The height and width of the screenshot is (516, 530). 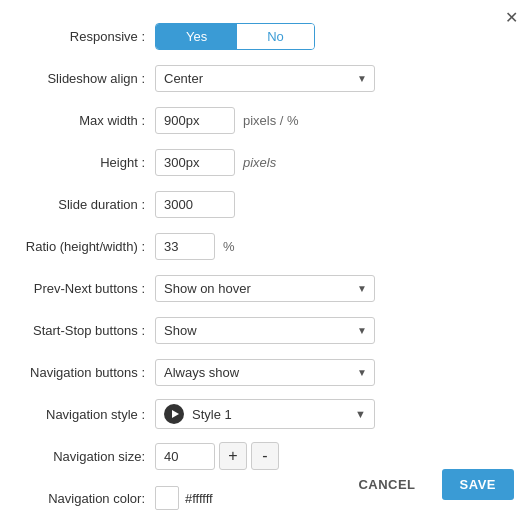 I want to click on nav-buttons-row: Navigation buttons : Always show Show on…, so click(x=260, y=372).